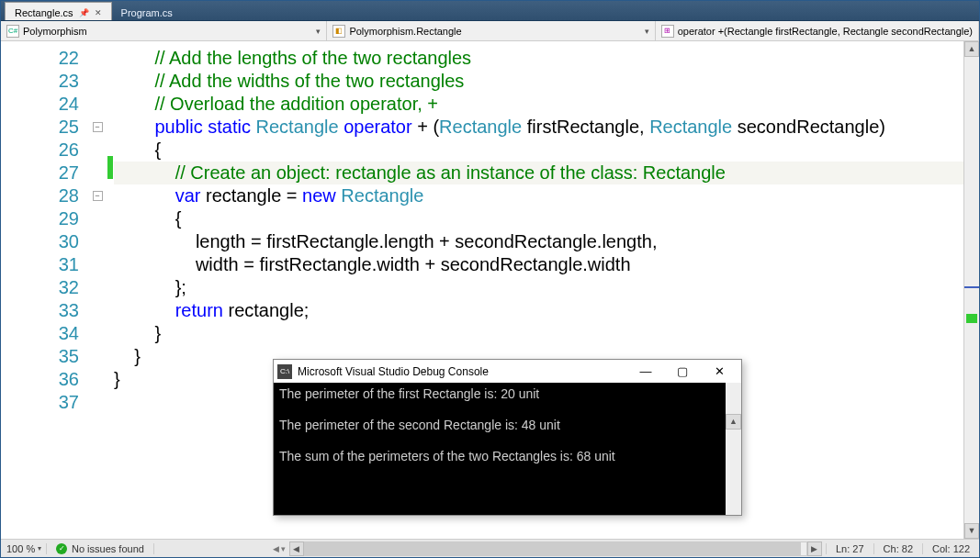  I want to click on scroll-thumb, so click(553, 549).